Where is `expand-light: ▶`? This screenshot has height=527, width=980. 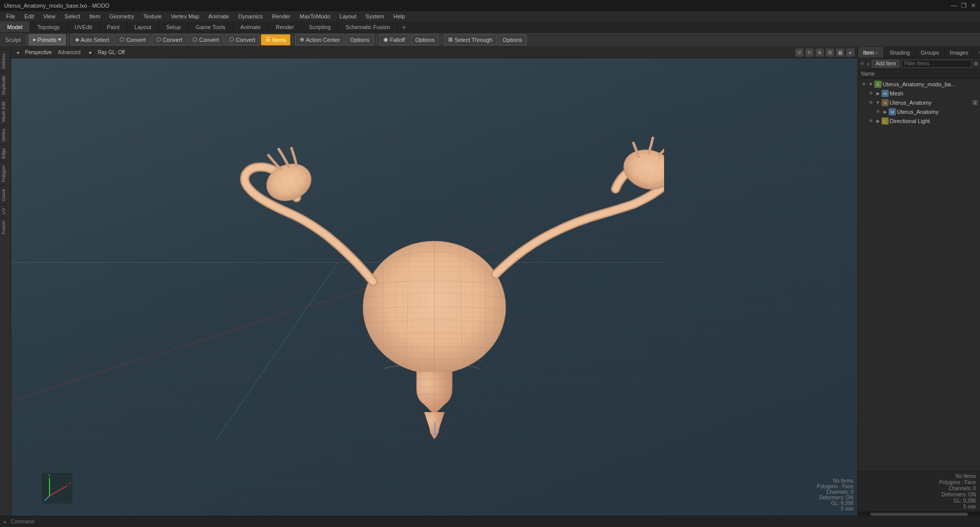 expand-light: ▶ is located at coordinates (878, 121).